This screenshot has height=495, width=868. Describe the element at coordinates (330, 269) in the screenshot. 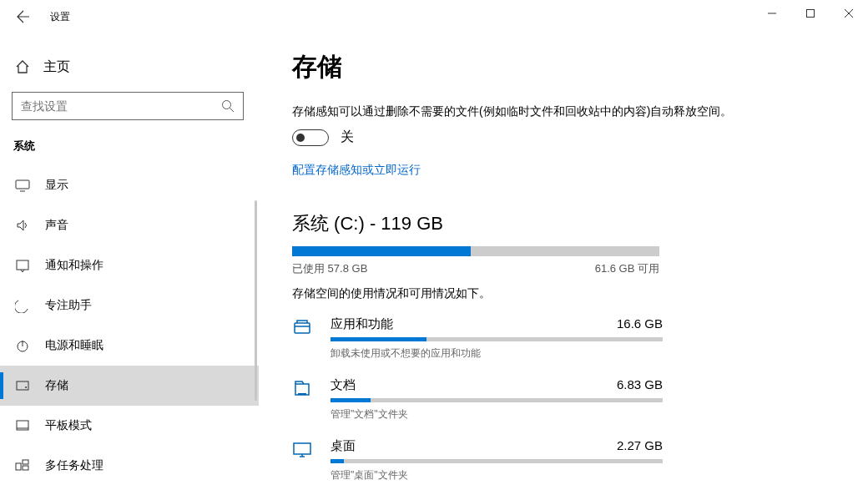

I see `used-label: 已使用 57.8 GB` at that location.